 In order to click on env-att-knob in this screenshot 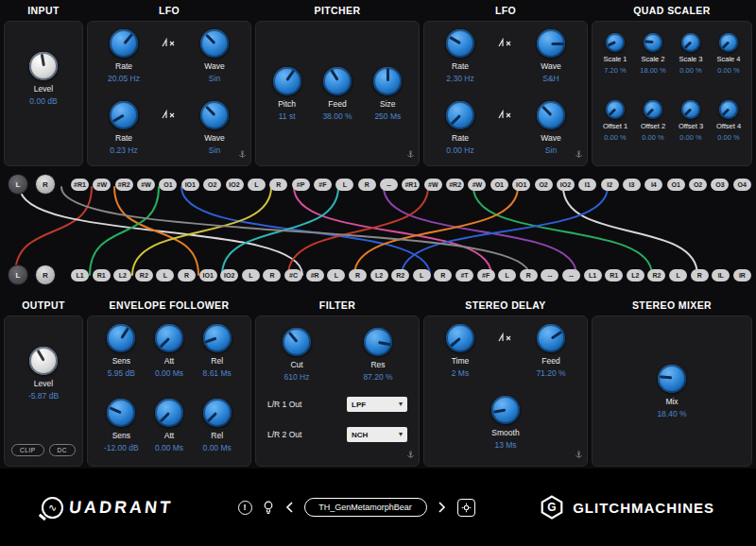, I will do `click(169, 338)`.